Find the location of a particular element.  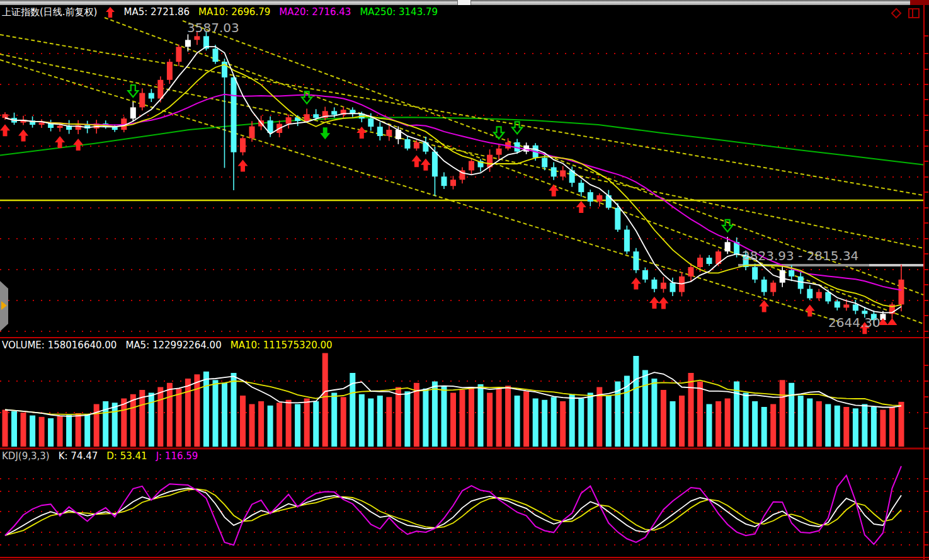

scrollbar-thumb is located at coordinates (464, 3).